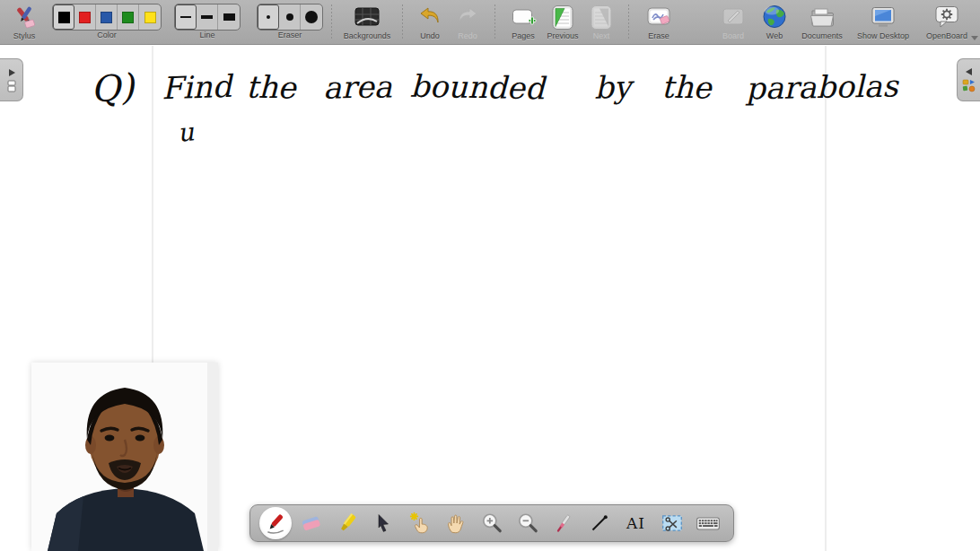  I want to click on backgrounds-button: Backgrounds, so click(367, 22).